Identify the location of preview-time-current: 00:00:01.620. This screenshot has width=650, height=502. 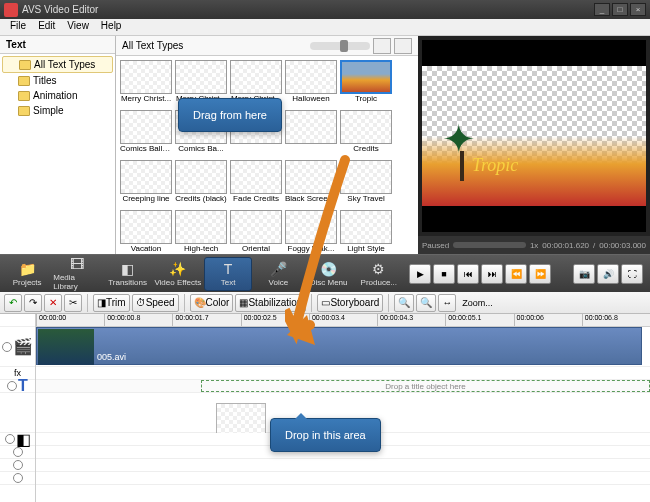
(566, 246).